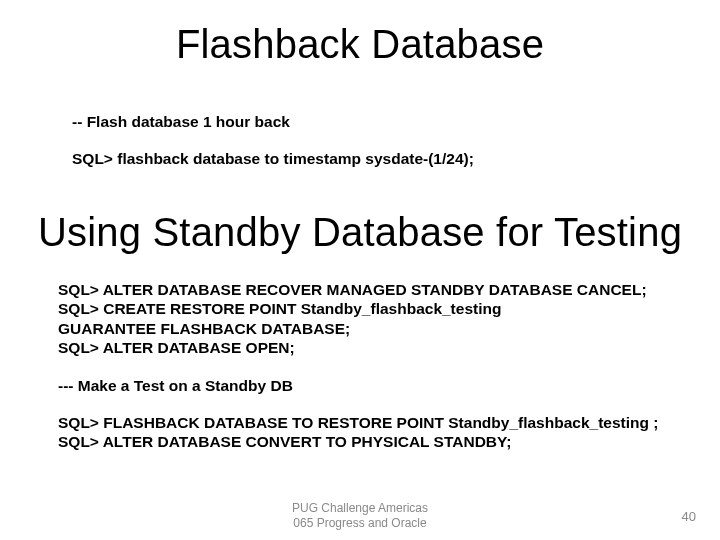 The height and width of the screenshot is (540, 720). What do you see at coordinates (373, 290) in the screenshot?
I see `sql-line: SQL> ALTER DATABASE RECOVER MANAGED STAN…` at bounding box center [373, 290].